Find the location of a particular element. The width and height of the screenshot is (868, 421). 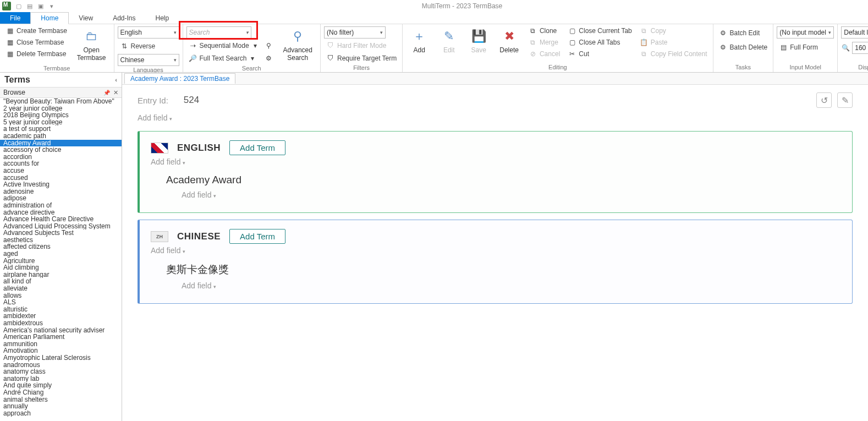

input-model-combo: (No input model▾ is located at coordinates (805, 32).